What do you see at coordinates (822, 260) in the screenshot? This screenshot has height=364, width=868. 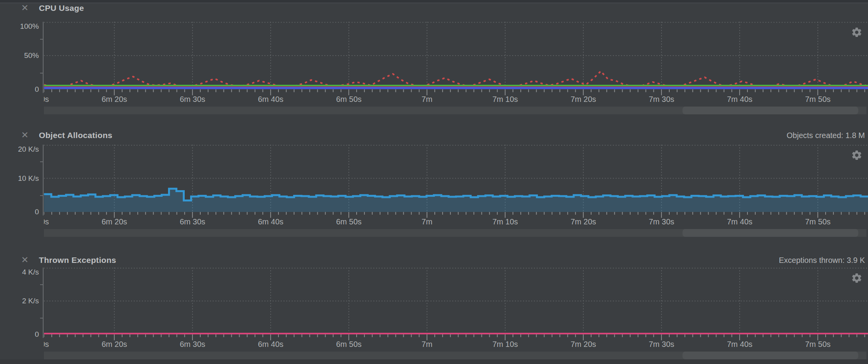 I see `panel-stat: Exceptions thrown: 3.9 K` at bounding box center [822, 260].